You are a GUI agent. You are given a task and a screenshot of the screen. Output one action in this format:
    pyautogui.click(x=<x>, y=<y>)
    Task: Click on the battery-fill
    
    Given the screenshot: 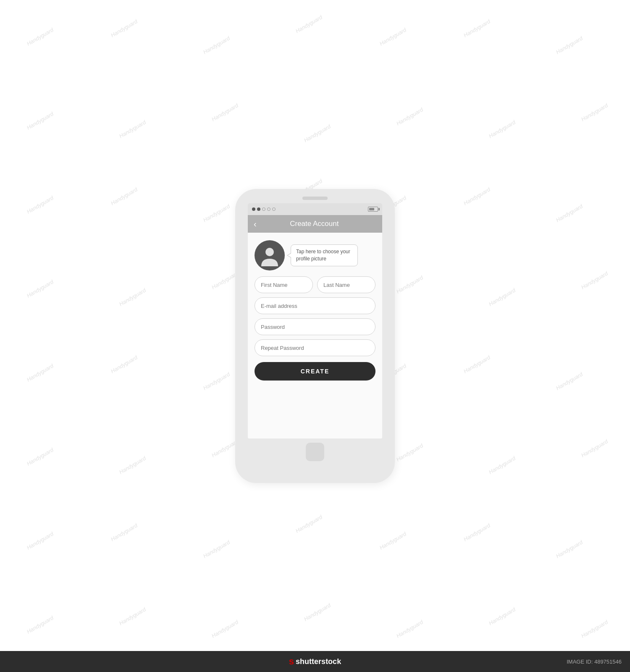 What is the action you would take?
    pyautogui.click(x=372, y=209)
    